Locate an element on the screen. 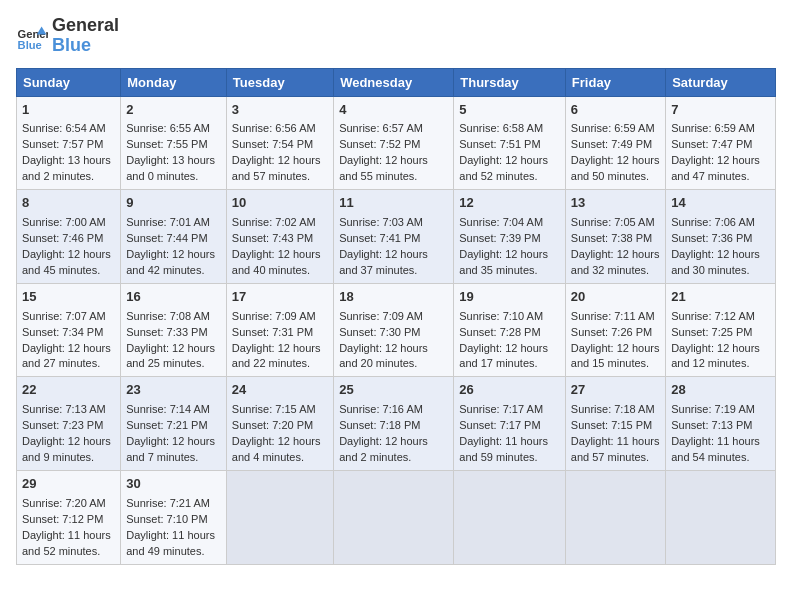 This screenshot has width=792, height=612. day-number: 15 is located at coordinates (68, 298).